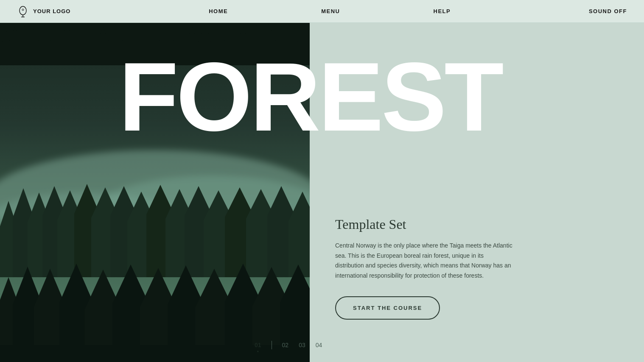 This screenshot has height=362, width=644. Describe the element at coordinates (608, 11) in the screenshot. I see `sound-toggle: SOUND OFF` at that location.